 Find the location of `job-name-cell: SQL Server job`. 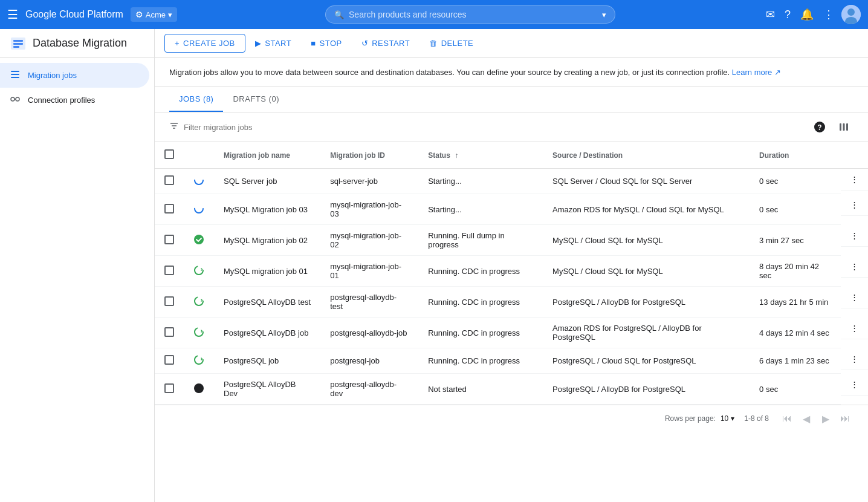

job-name-cell: SQL Server job is located at coordinates (267, 181).